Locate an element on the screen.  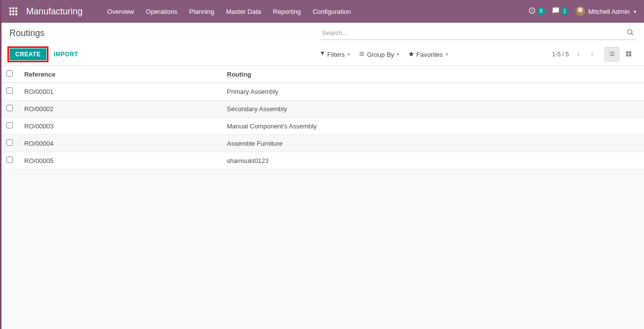
funnel-icon is located at coordinates (322, 54).